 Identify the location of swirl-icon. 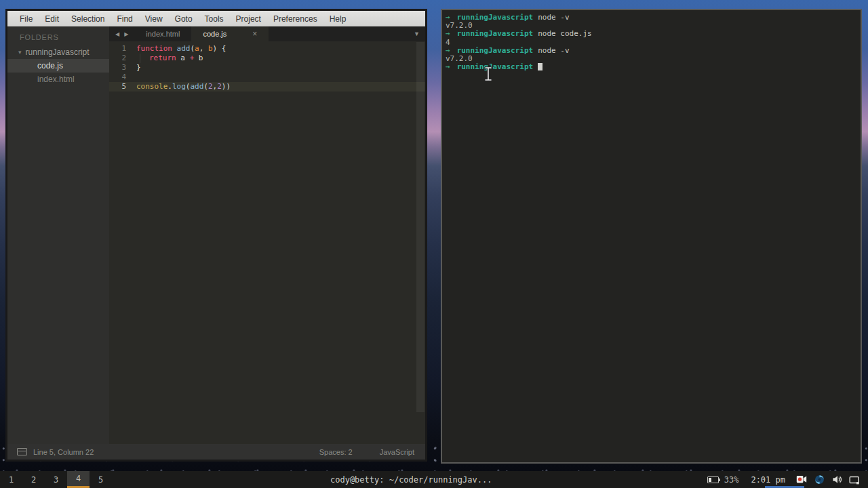
(819, 480).